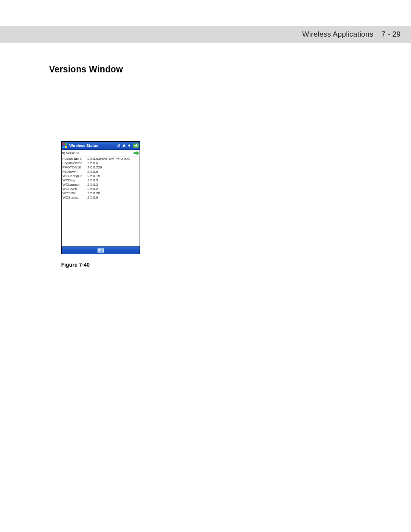  Describe the element at coordinates (215, 69) in the screenshot. I see `section-title: Versions Window` at that location.